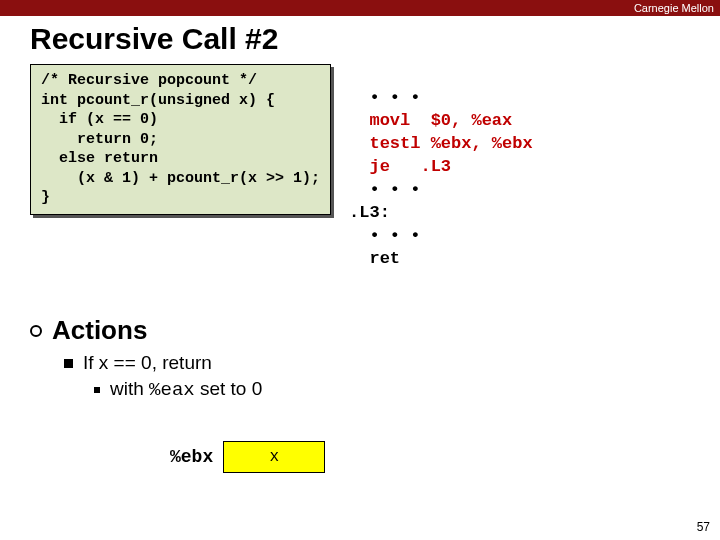 The image size is (720, 540). Describe the element at coordinates (130, 388) in the screenshot. I see `subbullet-pre: with` at that location.